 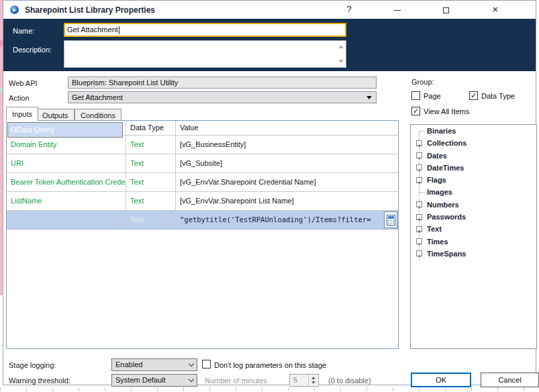 I want to click on tree-item-label: Numbers, so click(x=443, y=205).